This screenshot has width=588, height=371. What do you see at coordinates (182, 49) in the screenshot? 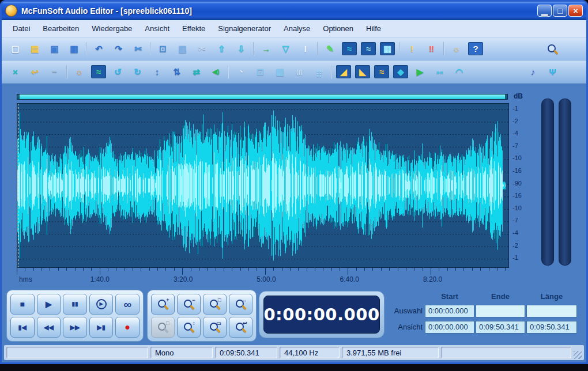
I see `copy-icon: ▥` at bounding box center [182, 49].